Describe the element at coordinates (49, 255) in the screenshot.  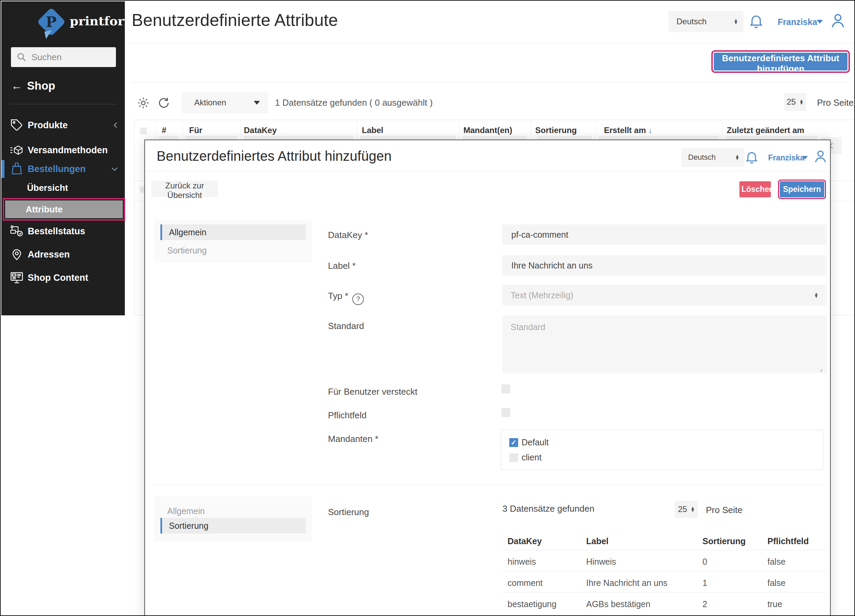
I see `sidebar-item-label: Adressen` at that location.